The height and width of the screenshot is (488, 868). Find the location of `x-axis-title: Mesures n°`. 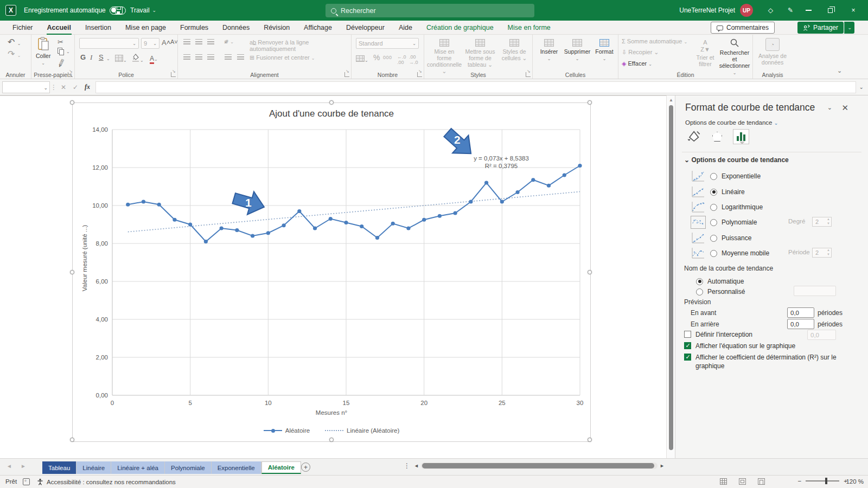

x-axis-title: Mesures n° is located at coordinates (331, 413).